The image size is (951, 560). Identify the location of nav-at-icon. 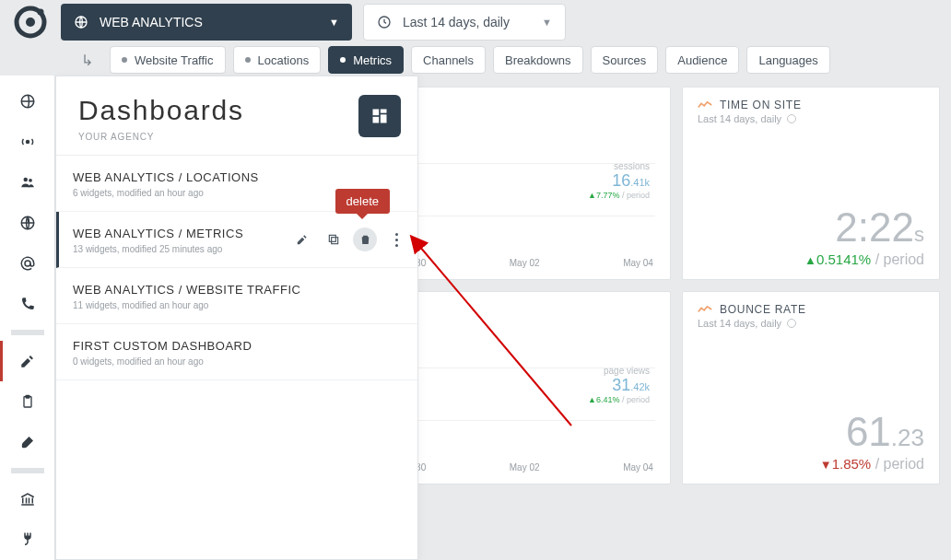
(28, 263).